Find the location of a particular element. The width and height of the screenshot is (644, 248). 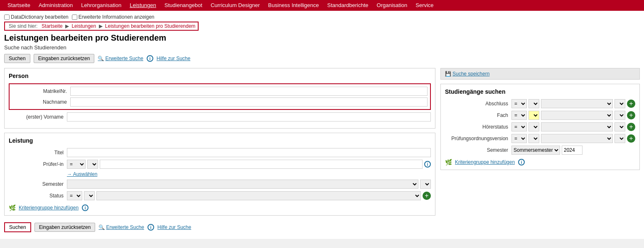

reset-button-bottom: Eingaben zurücksetzen is located at coordinates (65, 227).